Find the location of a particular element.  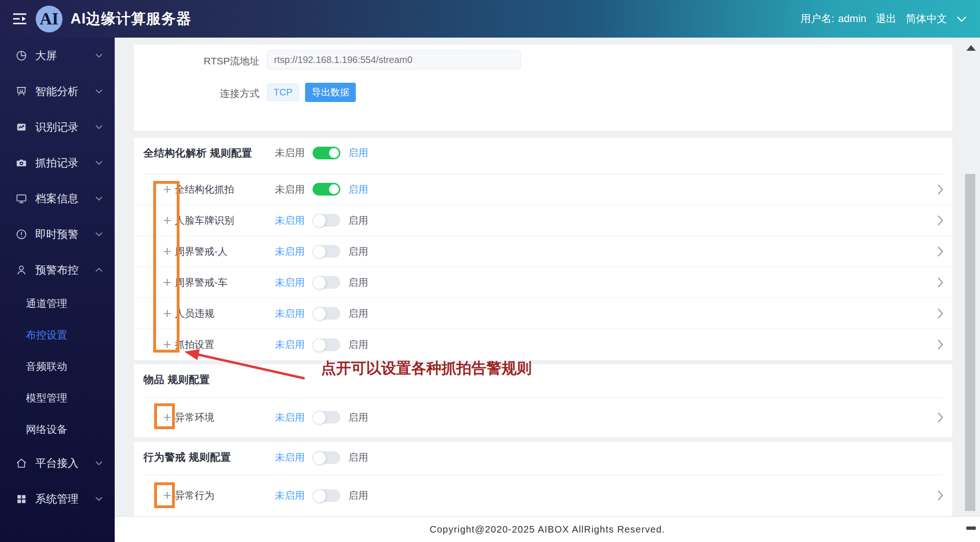

sidebar-item-instant-alerts: 即时预警 is located at coordinates (57, 234).